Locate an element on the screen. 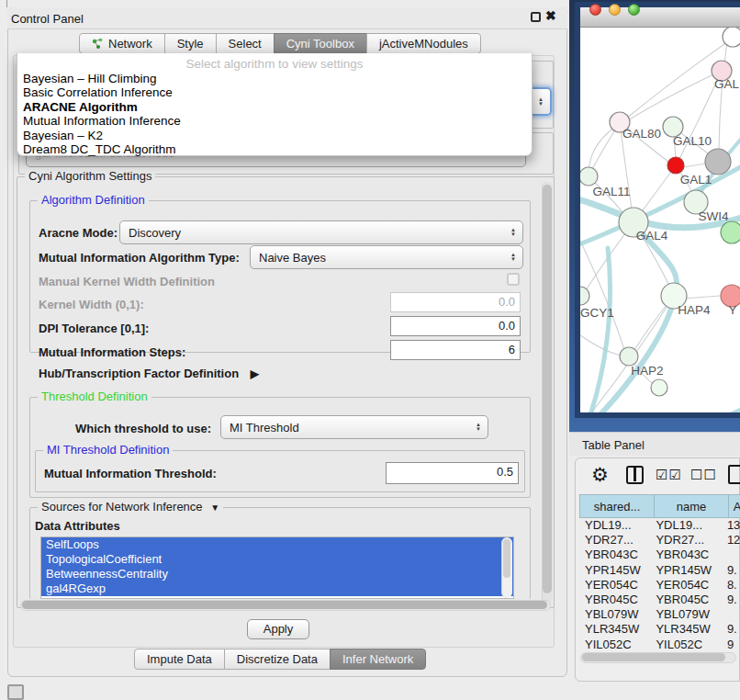 This screenshot has width=740, height=700. tab-discretize-data: Discretize Data is located at coordinates (277, 660).